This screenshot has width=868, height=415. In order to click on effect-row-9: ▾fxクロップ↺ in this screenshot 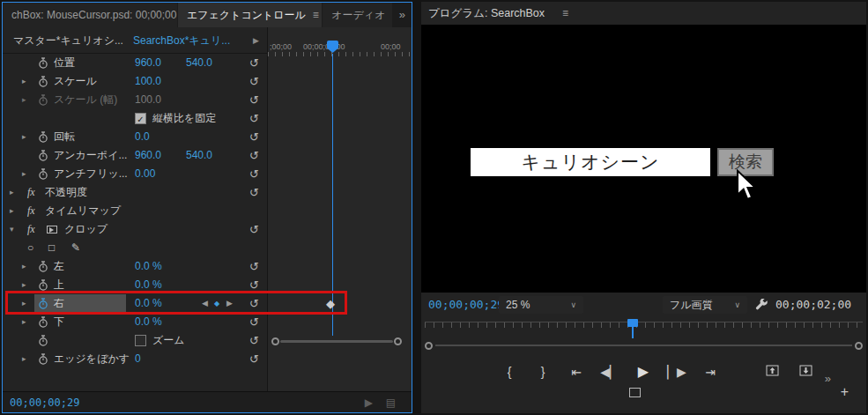, I will do `click(135, 229)`.